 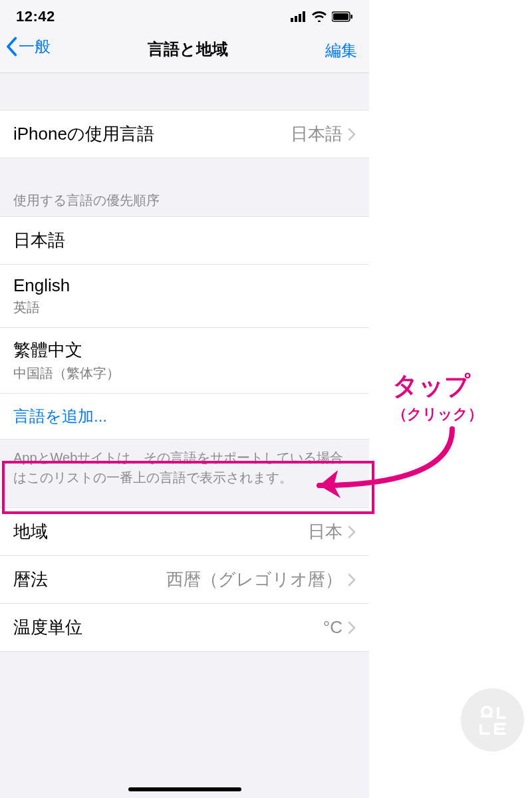 What do you see at coordinates (261, 580) in the screenshot?
I see `row-value: 西暦（グレゴリオ暦）` at bounding box center [261, 580].